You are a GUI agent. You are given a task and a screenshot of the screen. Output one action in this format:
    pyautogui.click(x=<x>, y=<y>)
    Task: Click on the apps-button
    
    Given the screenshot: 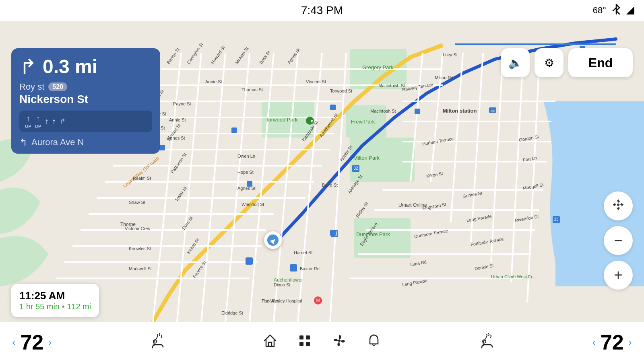 What is the action you would take?
    pyautogui.click(x=305, y=342)
    